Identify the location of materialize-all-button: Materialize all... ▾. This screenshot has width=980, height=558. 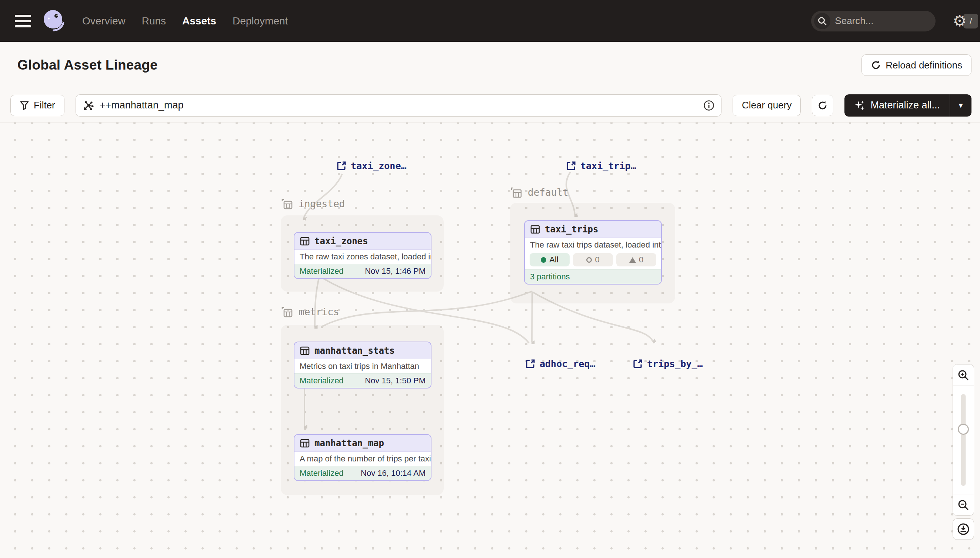
(908, 105).